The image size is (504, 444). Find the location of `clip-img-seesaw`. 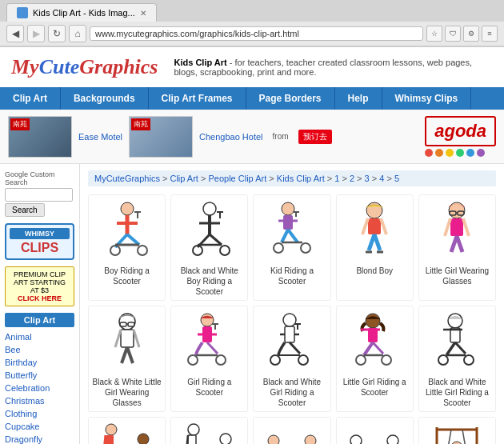

clip-img-seesaw is located at coordinates (127, 432).